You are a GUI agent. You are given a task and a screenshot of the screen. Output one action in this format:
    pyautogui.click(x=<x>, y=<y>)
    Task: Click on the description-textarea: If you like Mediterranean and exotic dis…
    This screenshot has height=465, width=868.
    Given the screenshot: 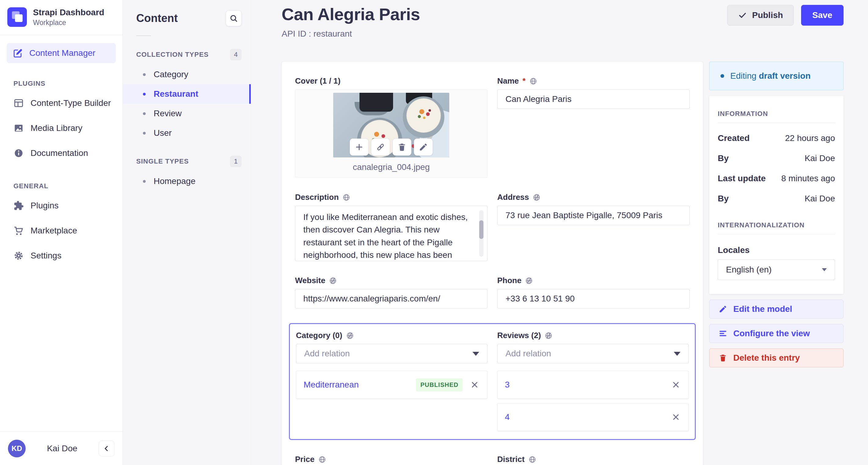 What is the action you would take?
    pyautogui.click(x=392, y=234)
    